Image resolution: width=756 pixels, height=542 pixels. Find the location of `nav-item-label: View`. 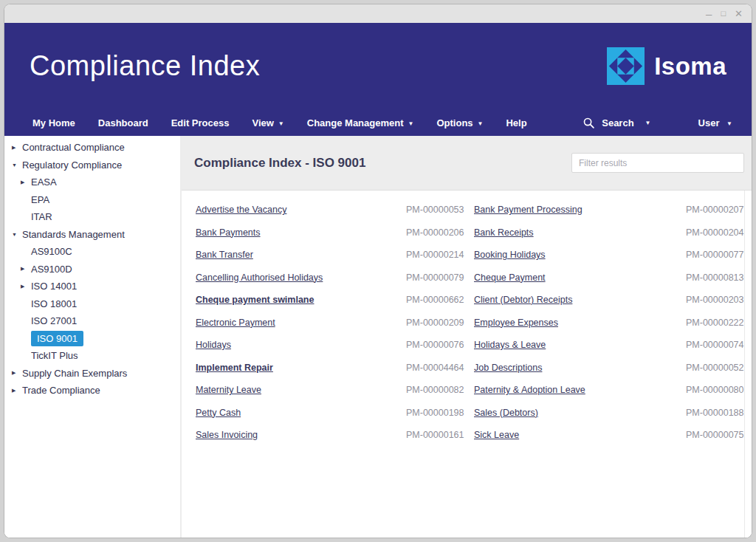

nav-item-label: View is located at coordinates (263, 123).